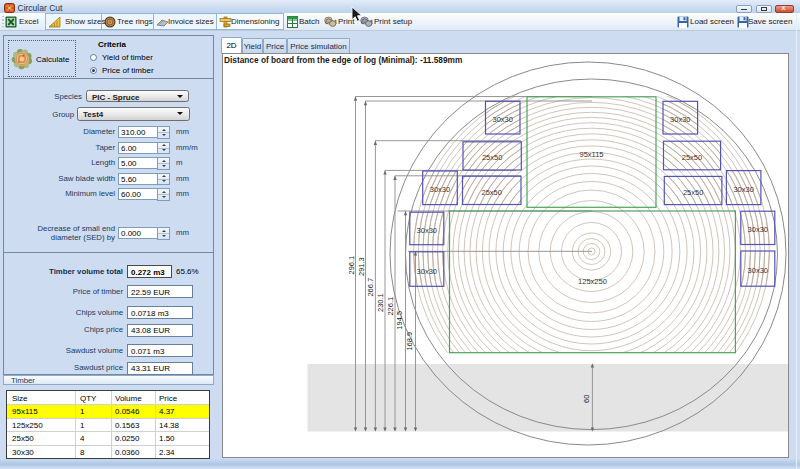 The width and height of the screenshot is (800, 469). I want to click on svg-text: 125x250, so click(592, 282).